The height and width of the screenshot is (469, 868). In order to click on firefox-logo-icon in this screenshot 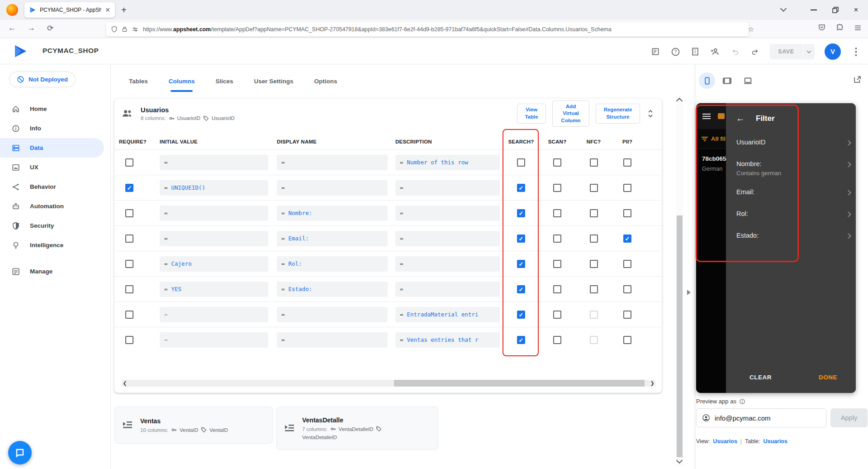, I will do `click(12, 10)`.